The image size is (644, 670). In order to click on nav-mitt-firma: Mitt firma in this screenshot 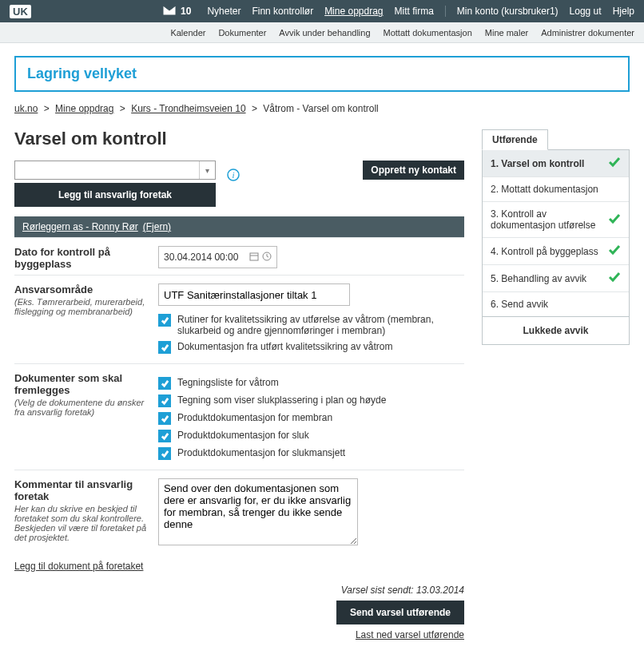, I will do `click(414, 11)`.